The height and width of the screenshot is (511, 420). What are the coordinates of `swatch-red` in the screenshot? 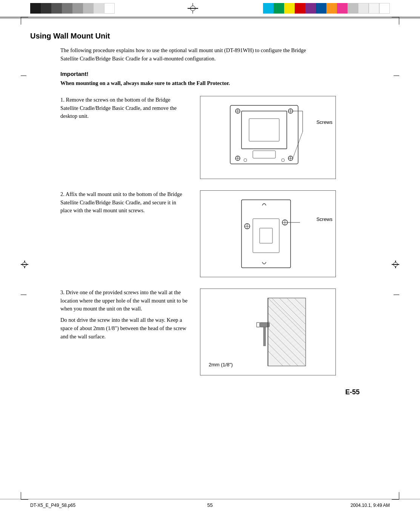 It's located at (300, 8).